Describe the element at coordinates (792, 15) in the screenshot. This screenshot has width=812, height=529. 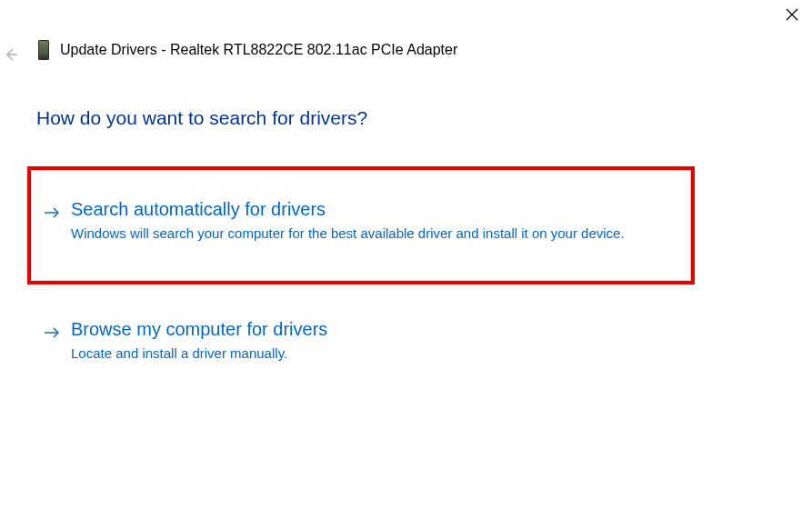
I see `close-icon` at that location.